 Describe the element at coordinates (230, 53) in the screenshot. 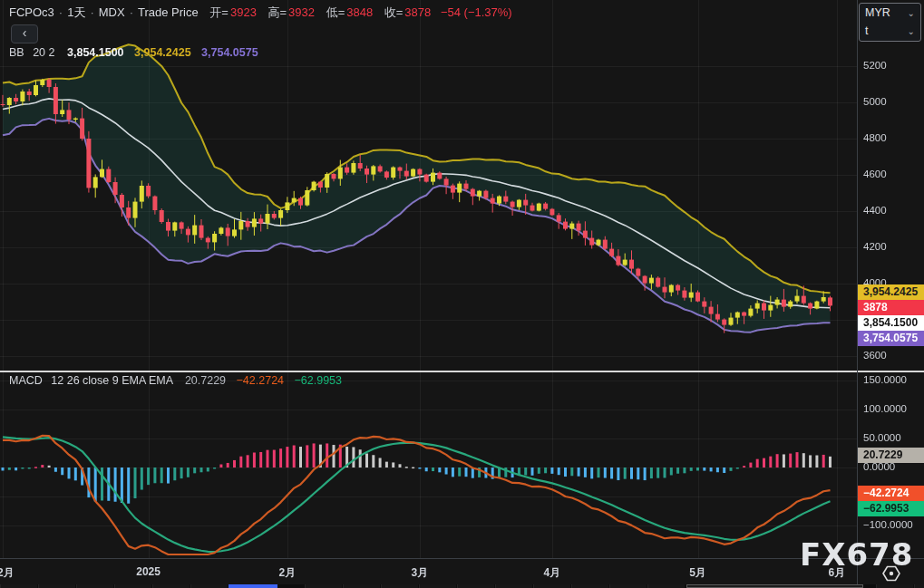

I see `bb-lower-value: 3,754.0575` at that location.